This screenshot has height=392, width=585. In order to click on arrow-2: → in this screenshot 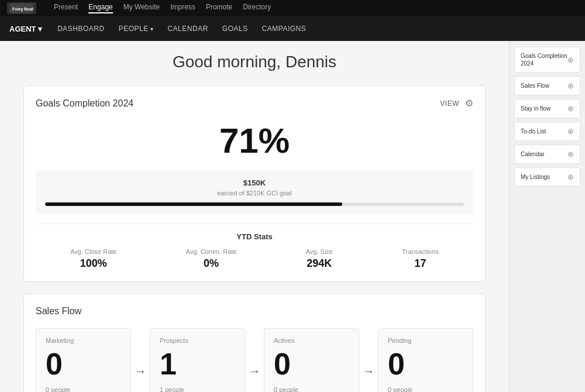, I will do `click(254, 360)`.